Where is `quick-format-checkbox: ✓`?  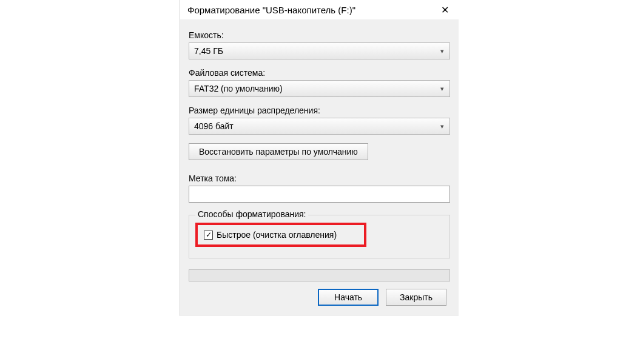
quick-format-checkbox: ✓ is located at coordinates (209, 235).